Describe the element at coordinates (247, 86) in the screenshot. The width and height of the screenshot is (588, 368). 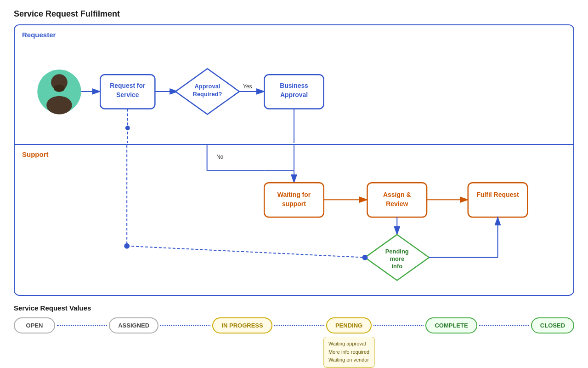
I see `yes-label: Yes` at that location.